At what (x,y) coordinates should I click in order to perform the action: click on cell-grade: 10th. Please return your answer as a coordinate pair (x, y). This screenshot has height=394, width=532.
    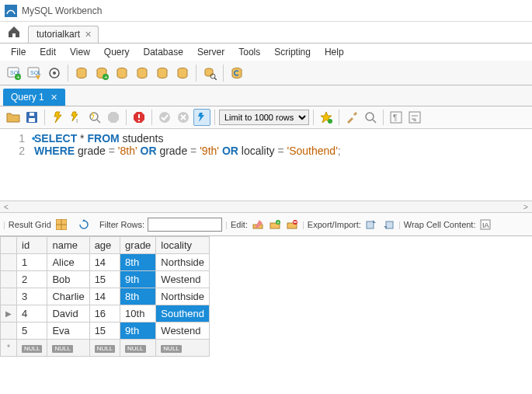
    Looking at the image, I should click on (138, 314).